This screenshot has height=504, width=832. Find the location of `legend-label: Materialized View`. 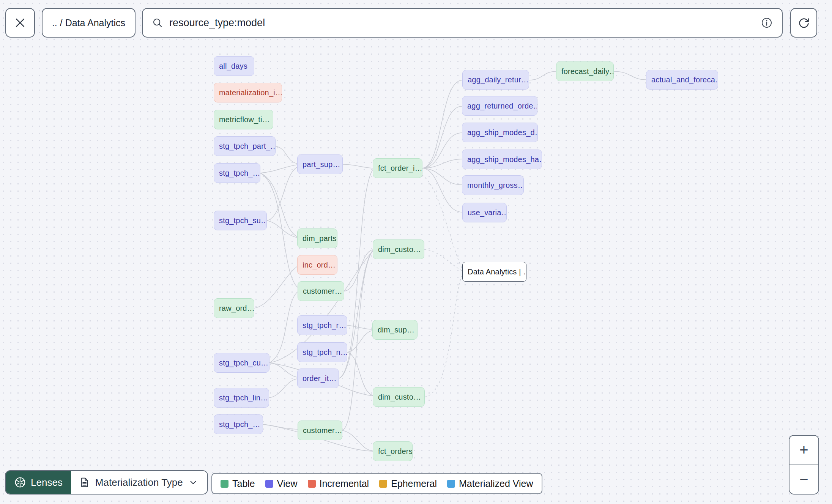

legend-label: Materialized View is located at coordinates (496, 484).